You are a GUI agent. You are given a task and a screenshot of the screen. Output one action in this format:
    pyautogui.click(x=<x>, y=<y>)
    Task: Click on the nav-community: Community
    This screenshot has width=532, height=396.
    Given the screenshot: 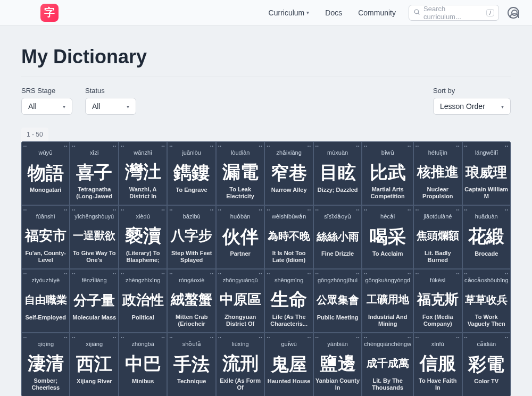 What is the action you would take?
    pyautogui.click(x=377, y=13)
    